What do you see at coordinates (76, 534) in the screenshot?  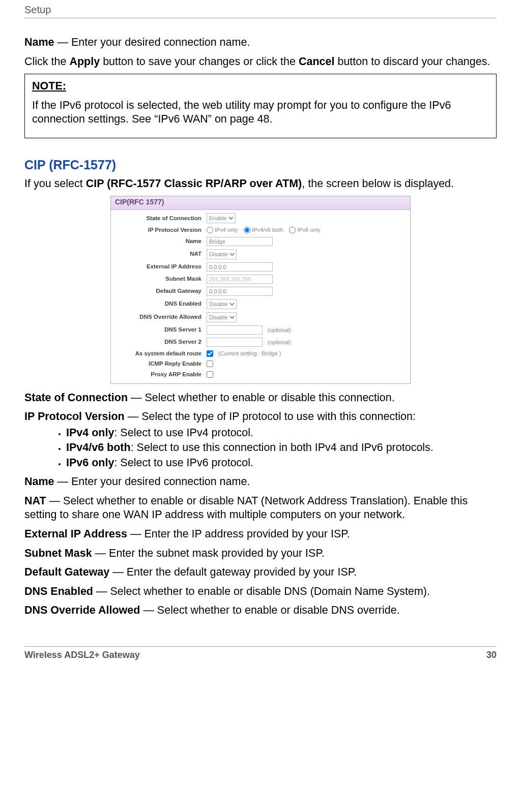 I see `term-extip: External IP Address` at bounding box center [76, 534].